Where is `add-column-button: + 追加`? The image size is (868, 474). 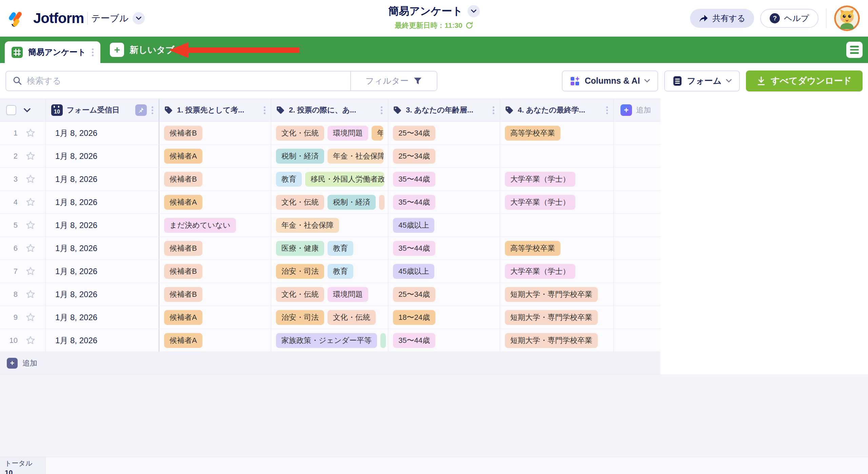 add-column-button: + 追加 is located at coordinates (637, 110).